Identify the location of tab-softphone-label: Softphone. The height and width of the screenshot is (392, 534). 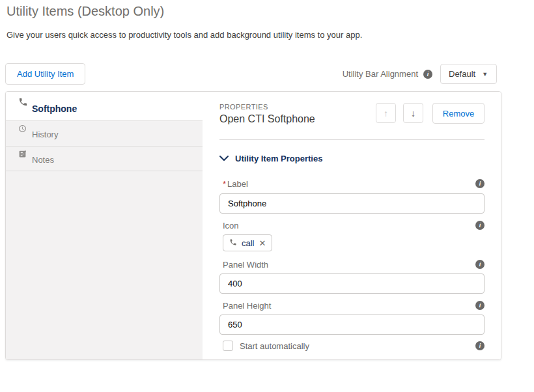
(55, 109).